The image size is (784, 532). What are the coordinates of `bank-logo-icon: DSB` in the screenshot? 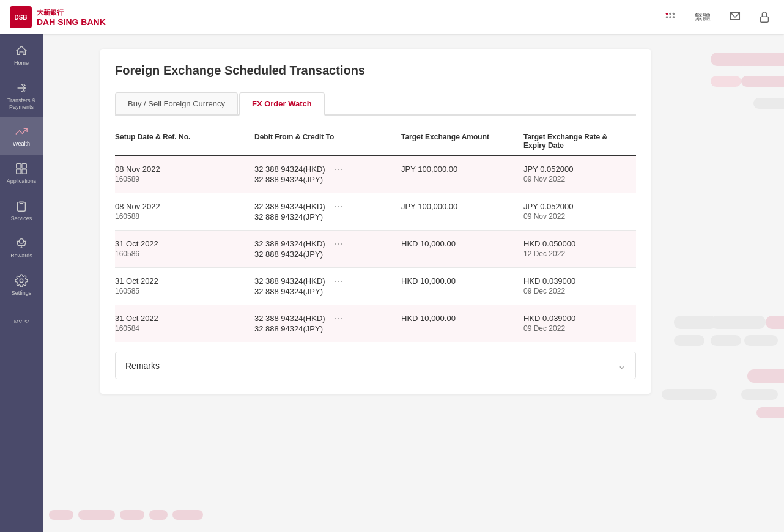 It's located at (21, 17).